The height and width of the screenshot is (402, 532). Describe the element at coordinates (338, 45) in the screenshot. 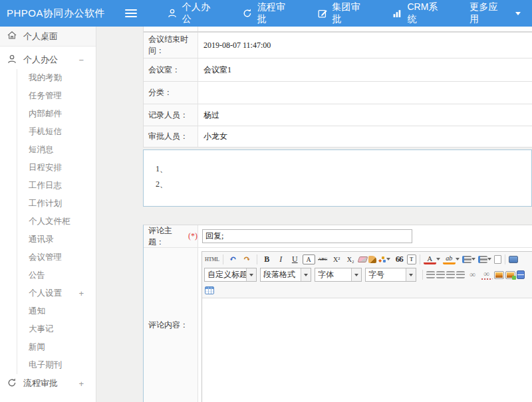

I see `form-row-meeting-end-time: 会议结束时间：2019-08-07 11:47:00` at that location.